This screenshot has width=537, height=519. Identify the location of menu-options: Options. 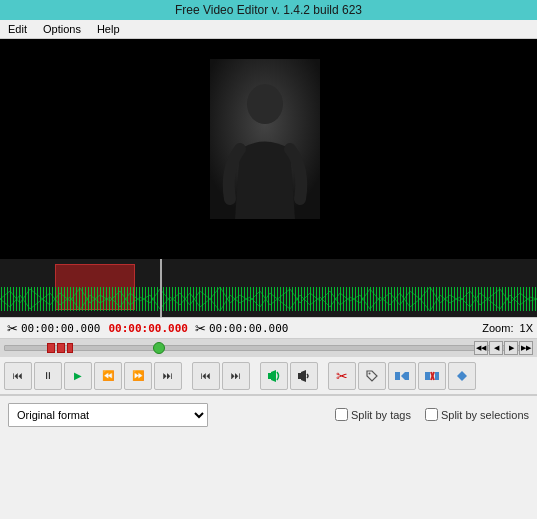
(62, 29).